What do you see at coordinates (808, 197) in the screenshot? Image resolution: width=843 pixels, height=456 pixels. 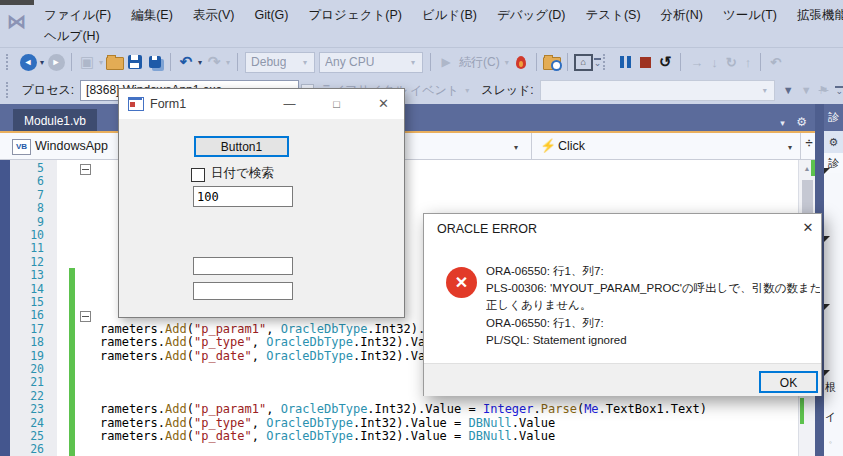 I see `scrollbar-thumb` at bounding box center [808, 197].